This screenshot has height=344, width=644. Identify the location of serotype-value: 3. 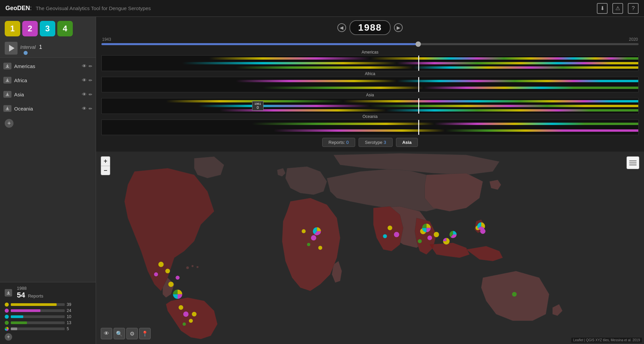
(385, 142).